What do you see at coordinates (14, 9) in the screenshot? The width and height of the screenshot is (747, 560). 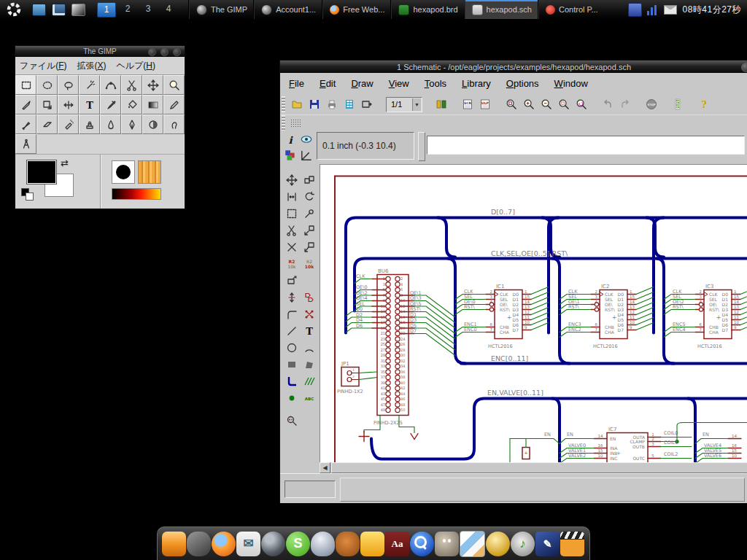 I see `distro-logo-icon` at bounding box center [14, 9].